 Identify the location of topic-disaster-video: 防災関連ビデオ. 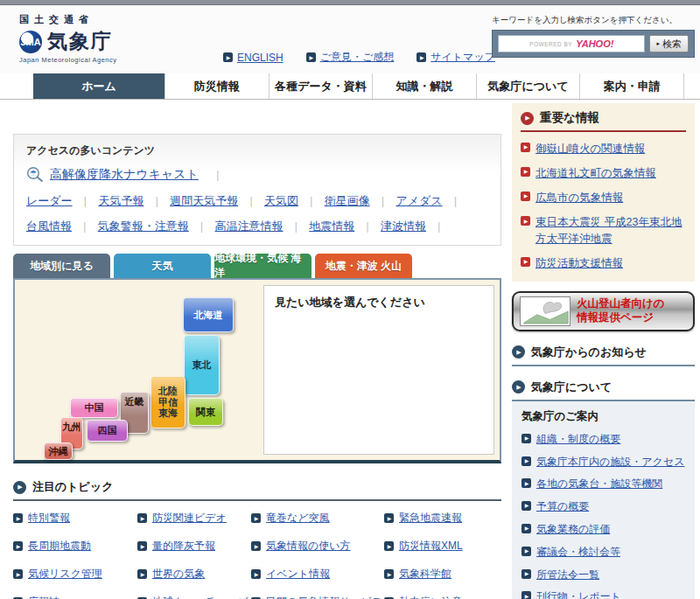
(194, 518).